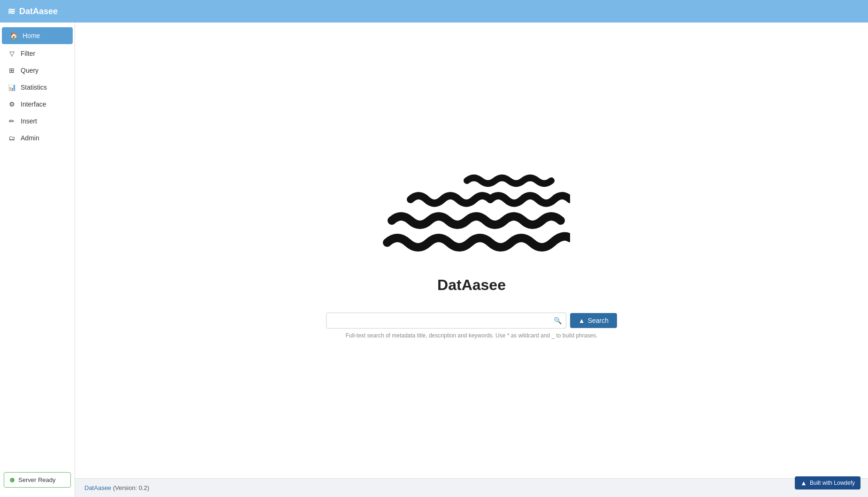  Describe the element at coordinates (38, 11) in the screenshot. I see `brand-label: DatAasee` at that location.